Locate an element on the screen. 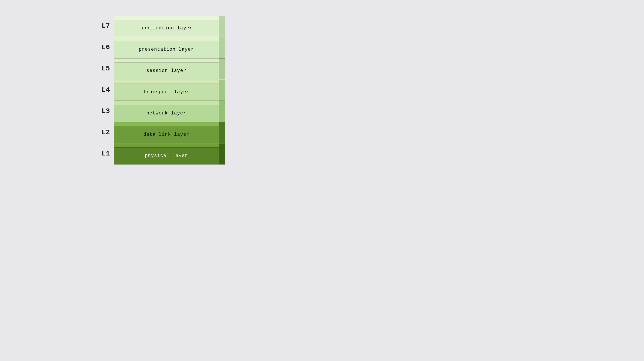 This screenshot has height=361, width=644. layer-box-l4: transport layer is located at coordinates (170, 90).